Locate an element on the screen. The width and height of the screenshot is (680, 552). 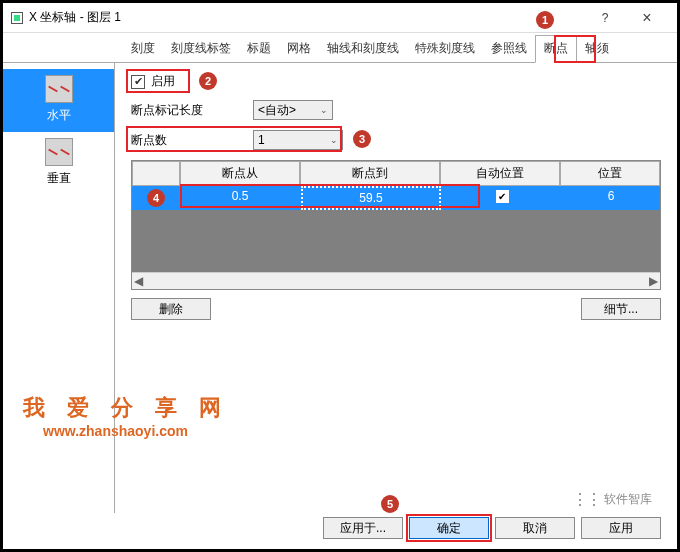
detail-button: 细节... is located at coordinates (621, 309).